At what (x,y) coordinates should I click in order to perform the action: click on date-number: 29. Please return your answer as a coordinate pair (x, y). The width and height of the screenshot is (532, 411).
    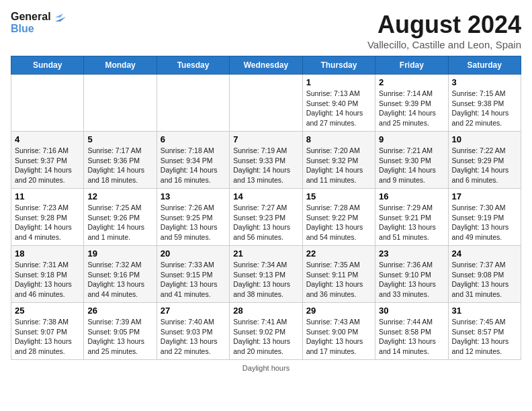
    Looking at the image, I should click on (339, 310).